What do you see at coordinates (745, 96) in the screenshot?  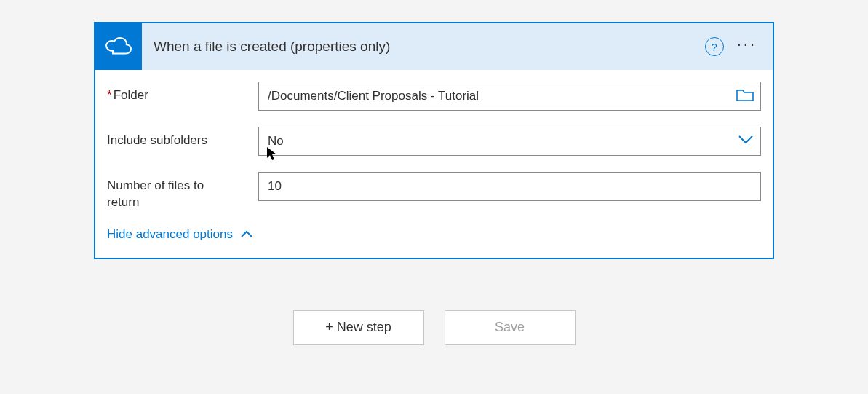 I see `folder-picker-icon` at bounding box center [745, 96].